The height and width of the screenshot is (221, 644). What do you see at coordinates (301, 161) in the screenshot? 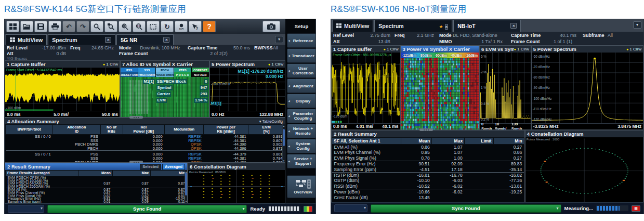
I see `softkey-service-support: ◀Service + Support` at bounding box center [301, 161].